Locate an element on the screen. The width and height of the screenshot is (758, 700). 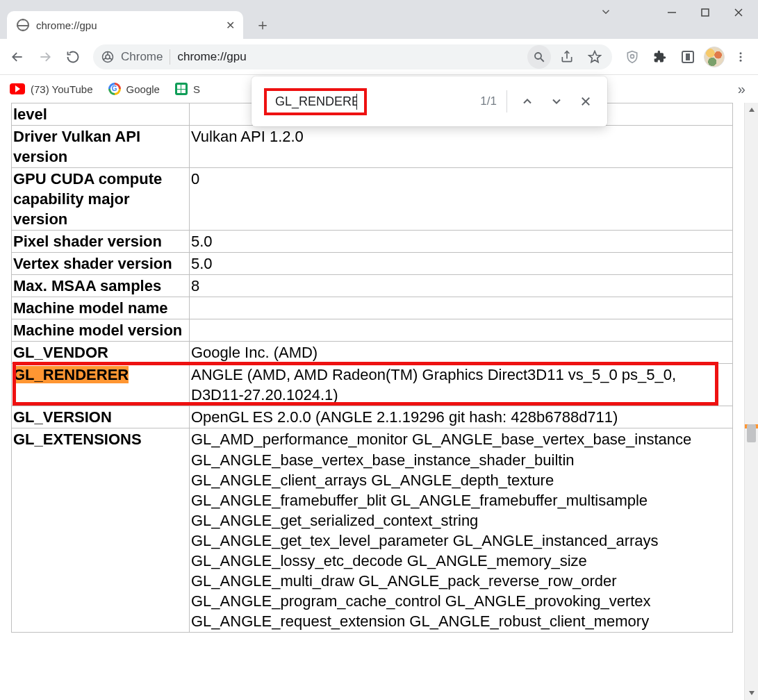
table-row: Pixel shader version5.0 is located at coordinates (372, 242).